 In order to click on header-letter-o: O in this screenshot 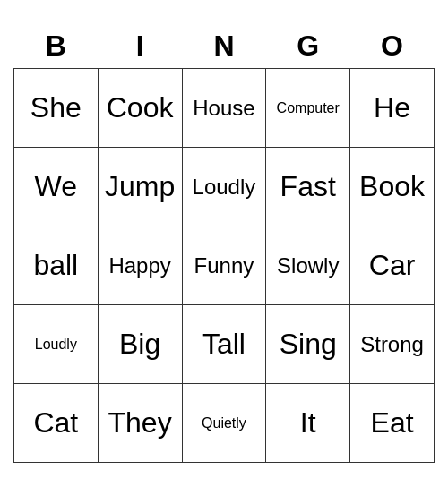, I will do `click(392, 47)`.